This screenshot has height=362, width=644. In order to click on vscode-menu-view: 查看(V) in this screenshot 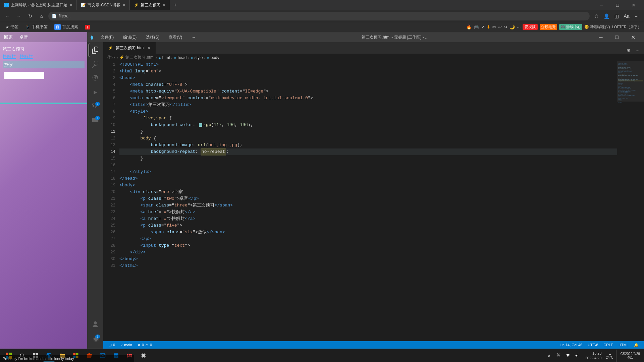, I will do `click(175, 38)`.